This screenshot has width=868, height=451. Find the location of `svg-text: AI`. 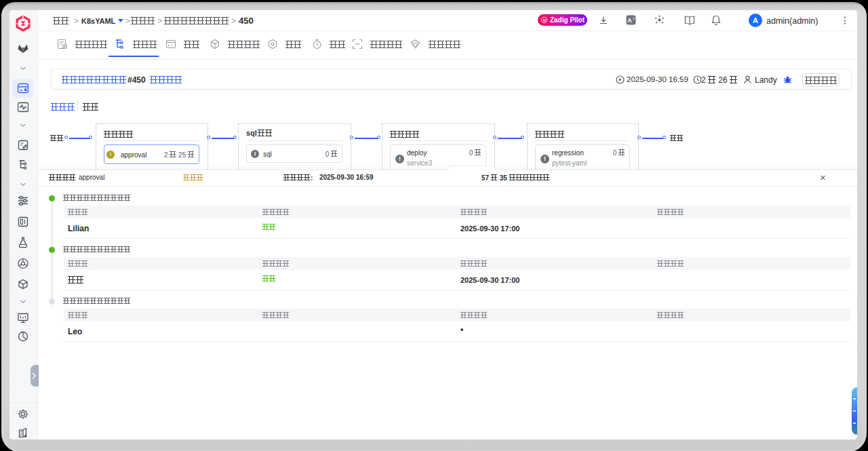

svg-text: AI is located at coordinates (544, 20).